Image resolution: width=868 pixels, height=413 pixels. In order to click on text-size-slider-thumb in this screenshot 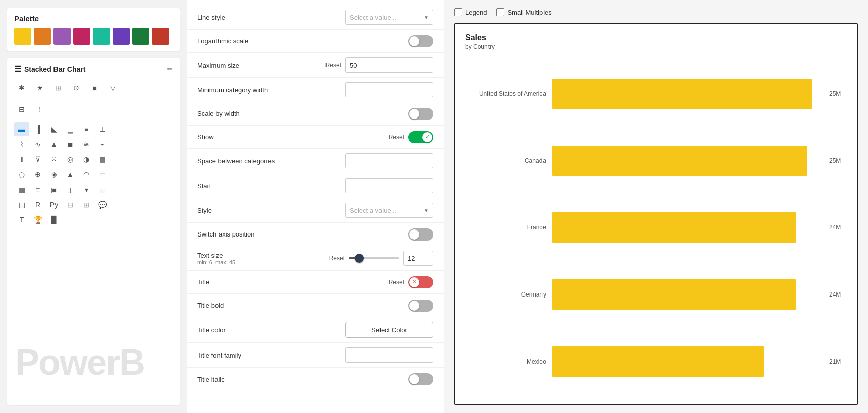, I will do `click(359, 258)`.